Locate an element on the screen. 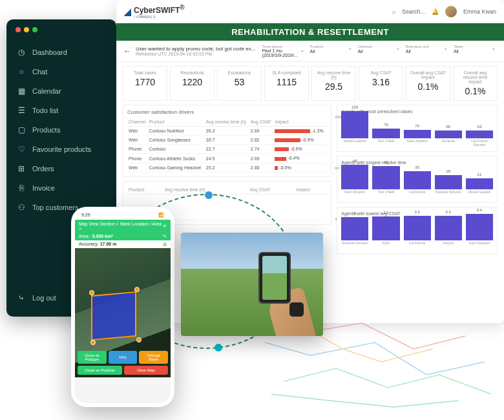 Image resolution: width=504 pixels, height=420 pixels. invoice-icon: ⎘ is located at coordinates (21, 188).